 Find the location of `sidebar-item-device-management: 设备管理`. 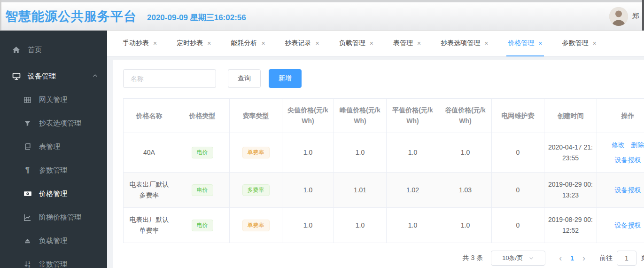

sidebar-item-device-management: 设备管理 is located at coordinates (54, 76).